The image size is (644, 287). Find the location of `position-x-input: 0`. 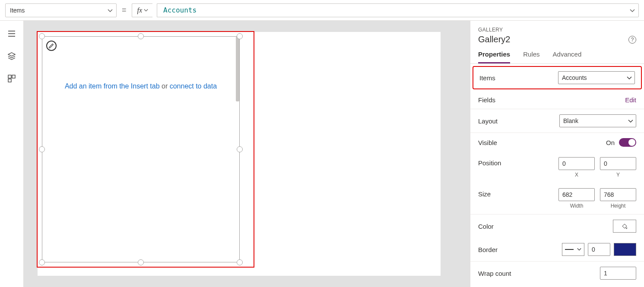

position-x-input: 0 is located at coordinates (577, 164).